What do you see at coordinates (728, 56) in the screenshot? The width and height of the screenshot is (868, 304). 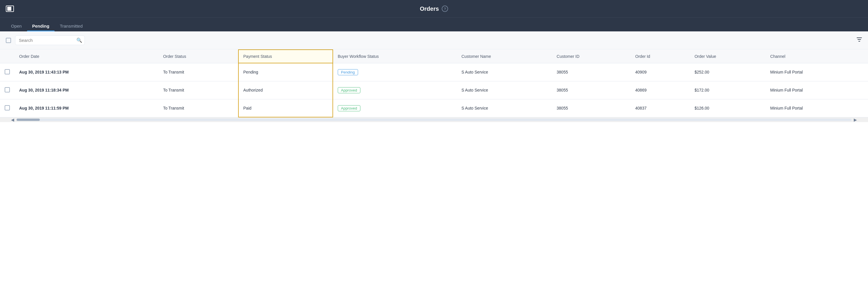 I see `col-order-value: Order Value` at bounding box center [728, 56].